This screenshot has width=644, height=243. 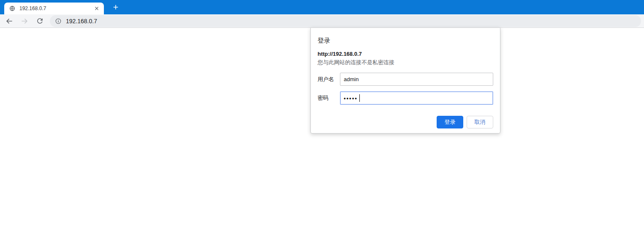 What do you see at coordinates (405, 41) in the screenshot?
I see `dialog-title: 登录` at bounding box center [405, 41].